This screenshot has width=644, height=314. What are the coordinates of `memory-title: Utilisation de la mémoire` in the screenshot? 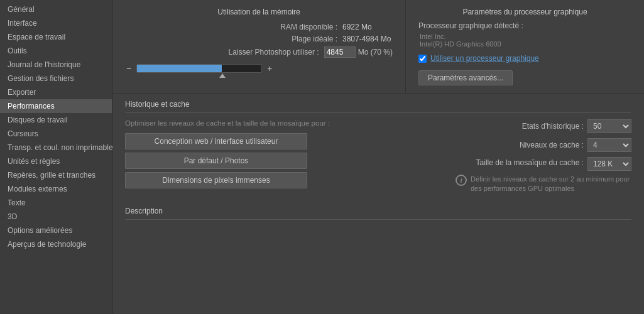 It's located at (259, 12).